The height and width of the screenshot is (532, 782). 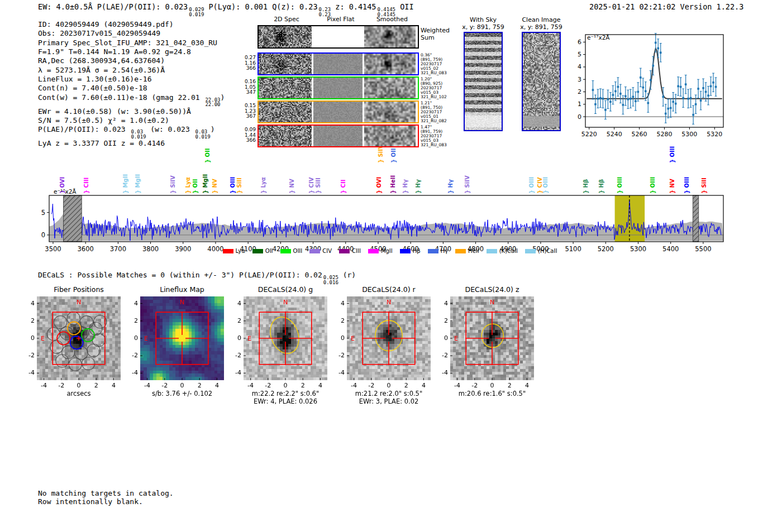 What do you see at coordinates (292, 251) in the screenshot?
I see `legend-item: OIII` at bounding box center [292, 251].